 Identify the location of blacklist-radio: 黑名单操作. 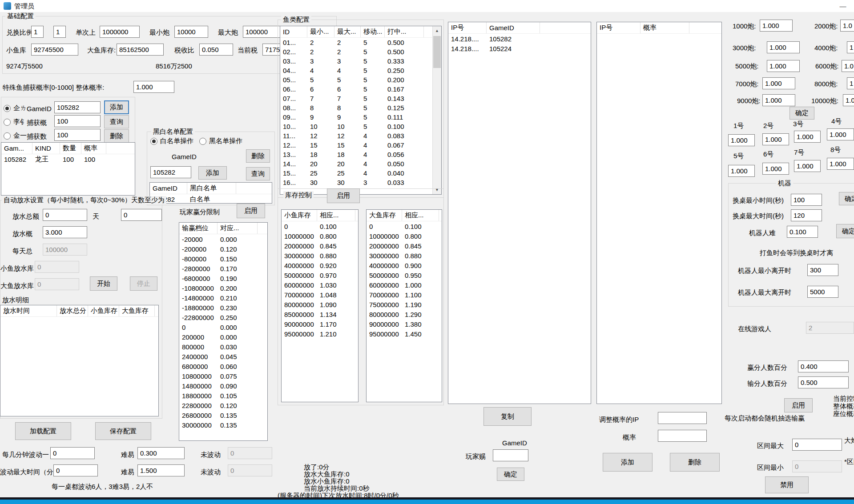
(221, 141).